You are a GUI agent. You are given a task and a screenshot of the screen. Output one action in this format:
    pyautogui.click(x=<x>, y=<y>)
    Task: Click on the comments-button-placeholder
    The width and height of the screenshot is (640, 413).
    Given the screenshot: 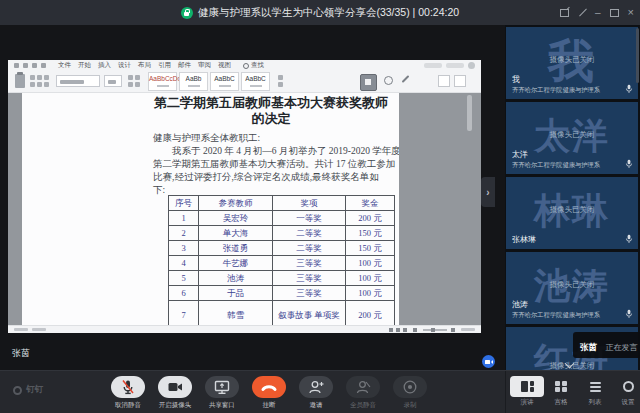 What is the action you would take?
    pyautogui.click(x=455, y=66)
    